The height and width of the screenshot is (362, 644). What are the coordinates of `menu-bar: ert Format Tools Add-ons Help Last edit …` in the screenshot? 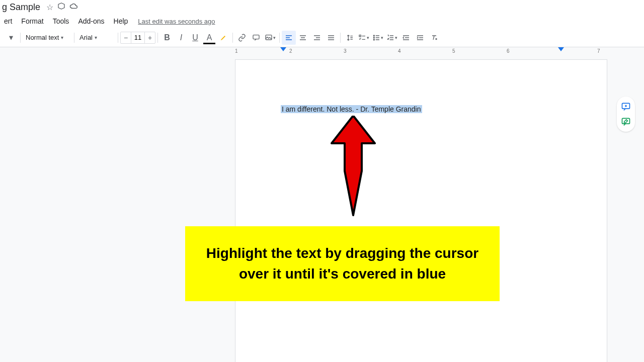 It's located at (322, 21).